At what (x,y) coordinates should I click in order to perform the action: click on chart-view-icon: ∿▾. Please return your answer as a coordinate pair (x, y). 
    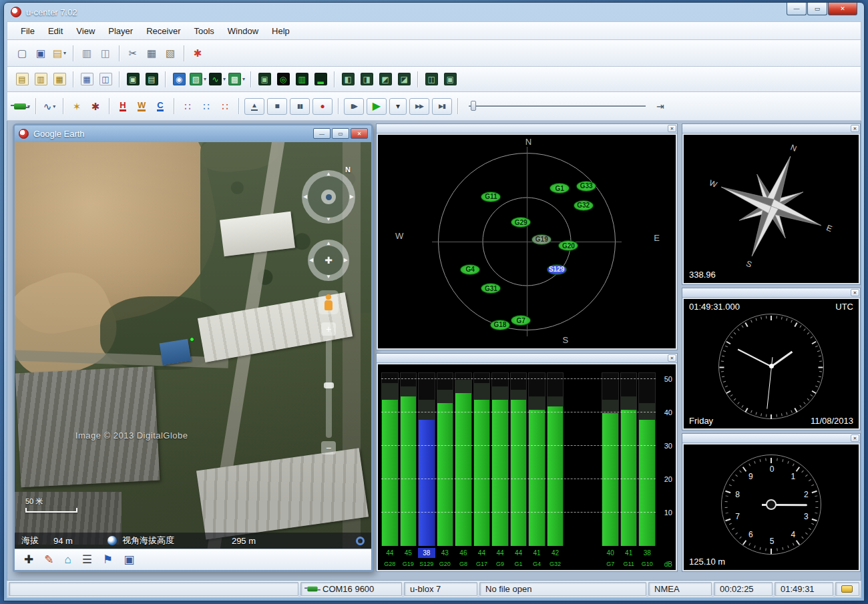
    Looking at the image, I should click on (218, 79).